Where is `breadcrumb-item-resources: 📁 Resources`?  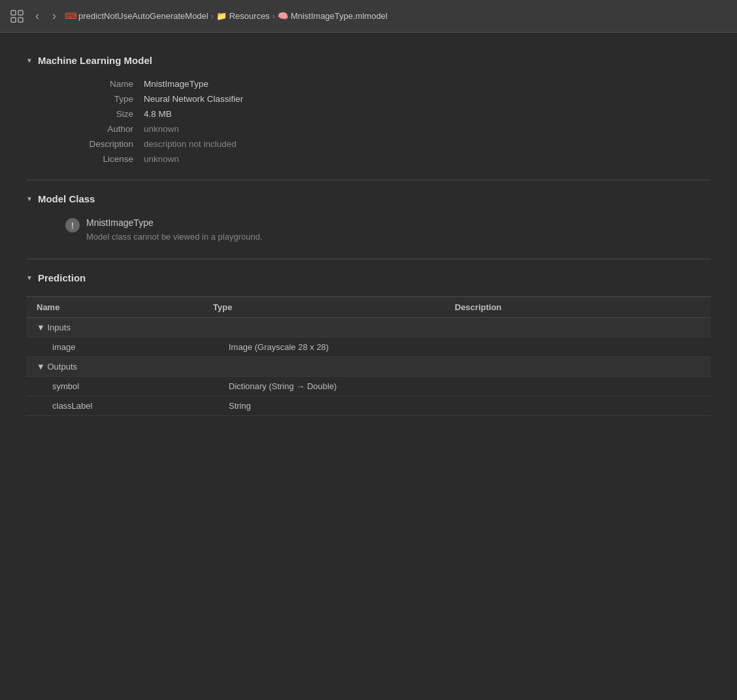
breadcrumb-item-resources: 📁 Resources is located at coordinates (243, 16).